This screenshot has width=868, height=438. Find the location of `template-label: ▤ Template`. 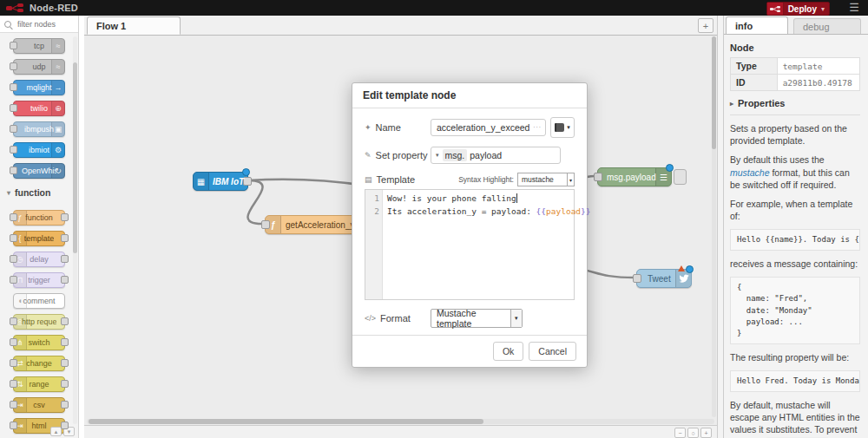

template-label: ▤ Template is located at coordinates (390, 180).